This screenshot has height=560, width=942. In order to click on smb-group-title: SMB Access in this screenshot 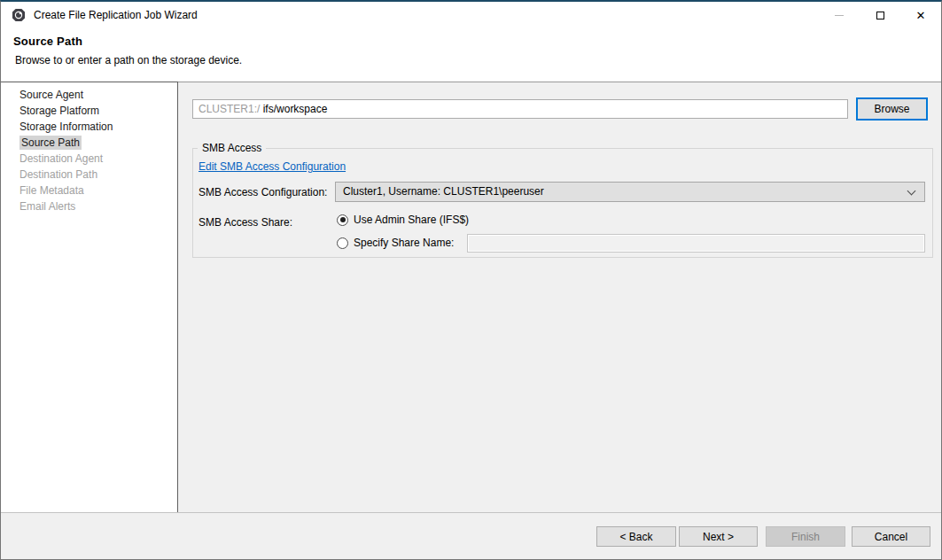, I will do `click(232, 148)`.